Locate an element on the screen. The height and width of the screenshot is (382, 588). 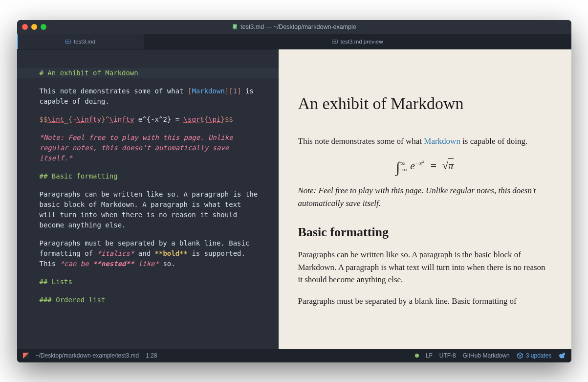
preview-h2: Basic formatting is located at coordinates (425, 232).